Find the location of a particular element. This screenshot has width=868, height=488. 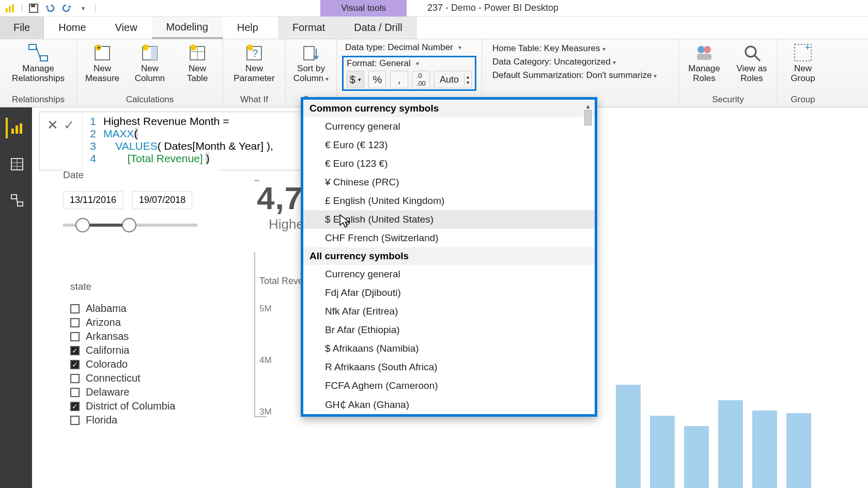

view-as-roles-button: View as Roles is located at coordinates (752, 62).